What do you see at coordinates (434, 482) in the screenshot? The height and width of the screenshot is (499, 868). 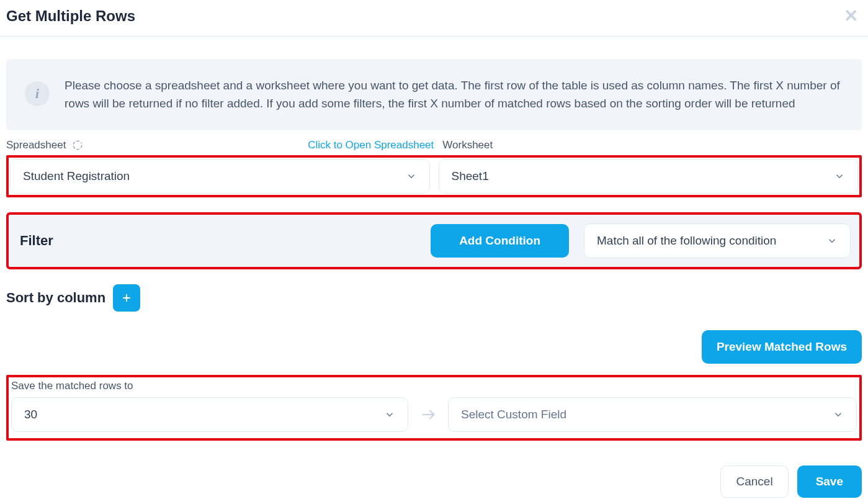 I see `dialog-footer: Cancel Save` at bounding box center [434, 482].